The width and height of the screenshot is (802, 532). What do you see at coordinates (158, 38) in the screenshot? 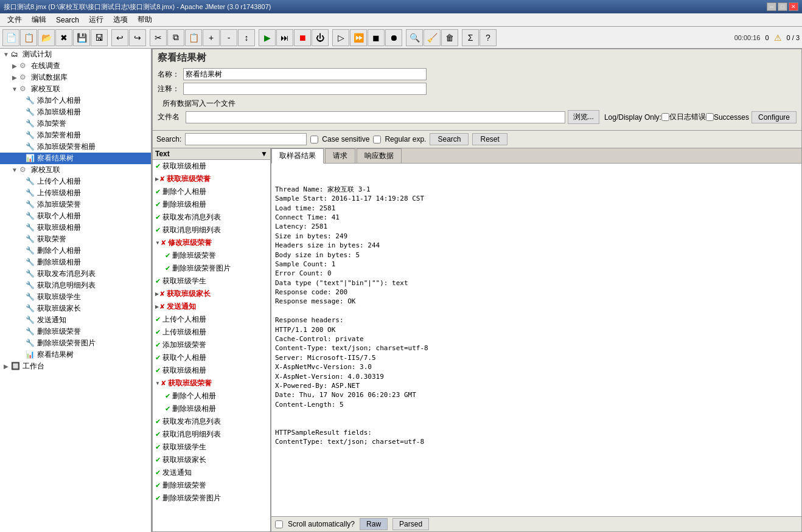
I see `cut-btn: ✂` at bounding box center [158, 38].